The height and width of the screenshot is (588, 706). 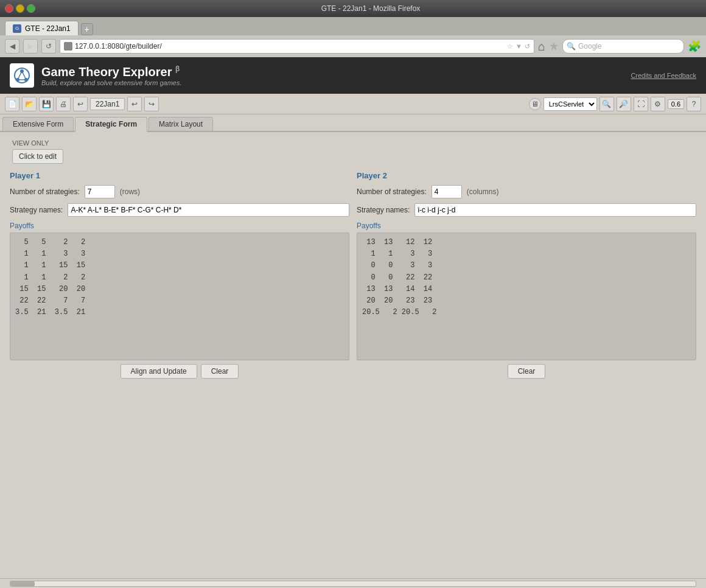 I want to click on tab-matrix-layout: Matrix Layout, so click(x=181, y=124).